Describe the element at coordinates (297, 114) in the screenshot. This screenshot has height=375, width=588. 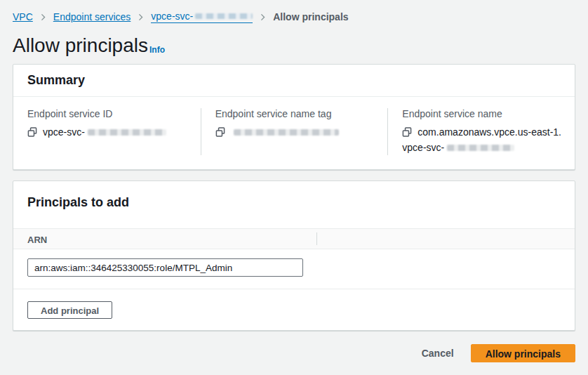
I see `field-label: Endpoint service name tag` at that location.